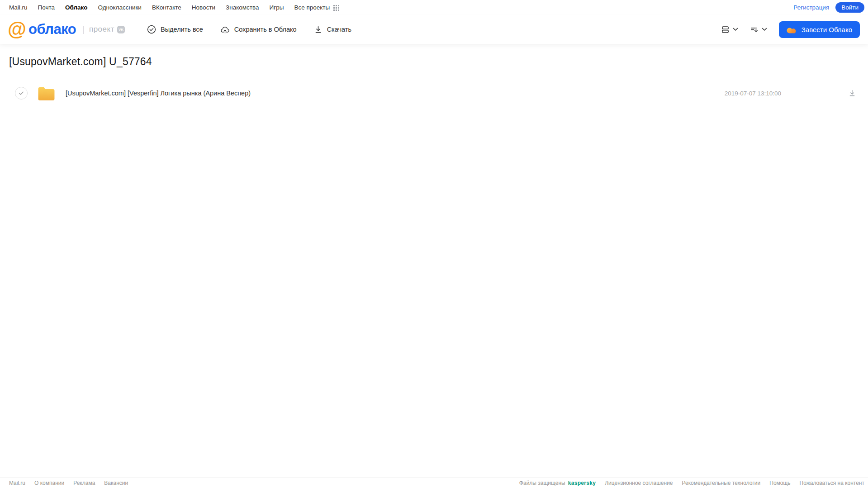 This screenshot has width=868, height=488. What do you see at coordinates (439, 93) in the screenshot?
I see `file-row: [UsupovMarket.com] [Vesperfin] Логика ры…` at bounding box center [439, 93].